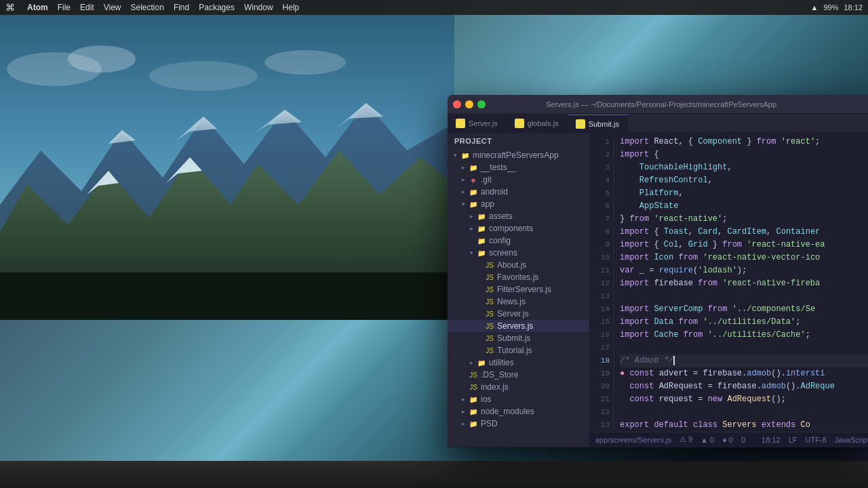 The height and width of the screenshot is (488, 868). Describe the element at coordinates (728, 440) in the screenshot. I see `status-info: ● 0` at that location.